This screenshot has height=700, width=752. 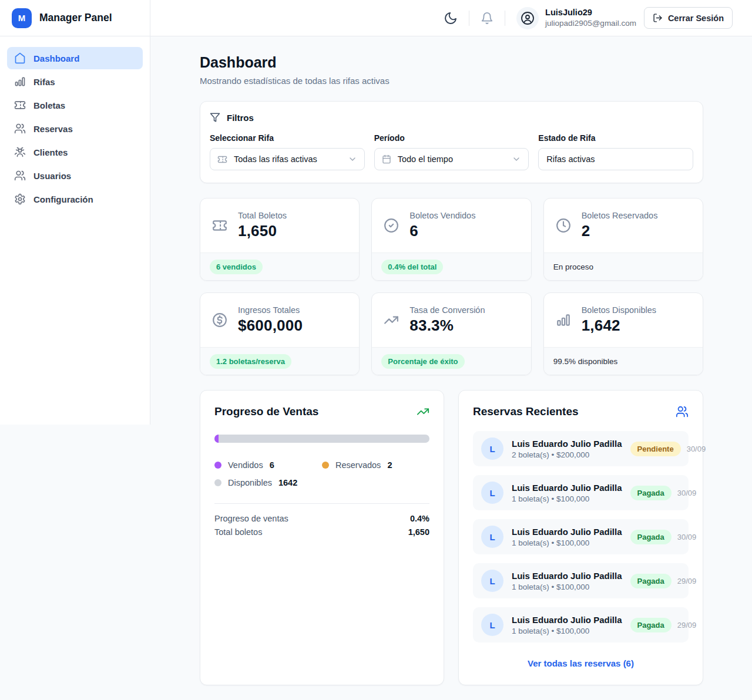 I want to click on dark-mode-toggle, so click(x=451, y=18).